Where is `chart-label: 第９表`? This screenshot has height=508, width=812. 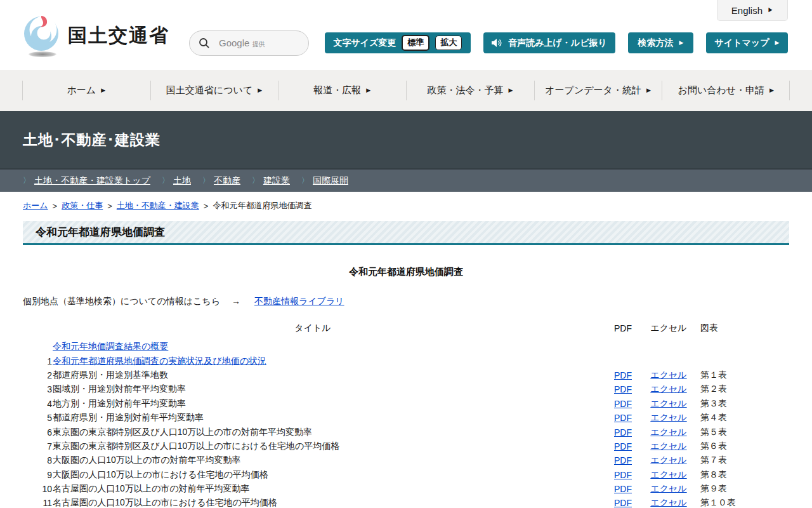 chart-label: 第９表 is located at coordinates (742, 489).